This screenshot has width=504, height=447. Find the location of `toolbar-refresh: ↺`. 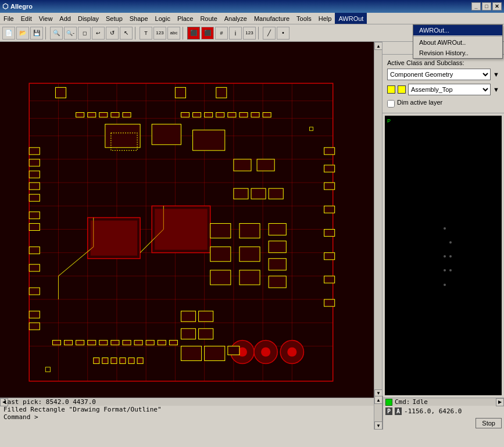

toolbar-refresh: ↺ is located at coordinates (112, 33).